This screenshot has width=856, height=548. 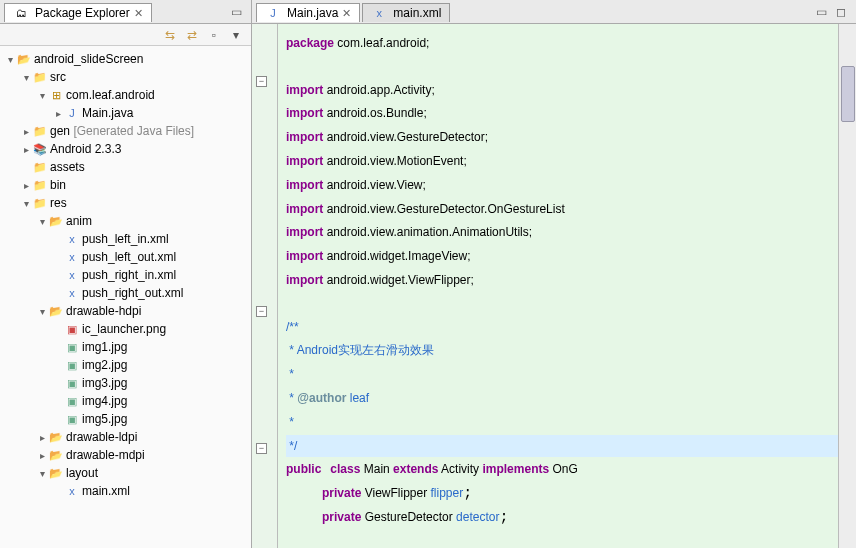 I want to click on explorer-toolbar: ⇆ ⇄ ▫ ▾, so click(x=126, y=35).